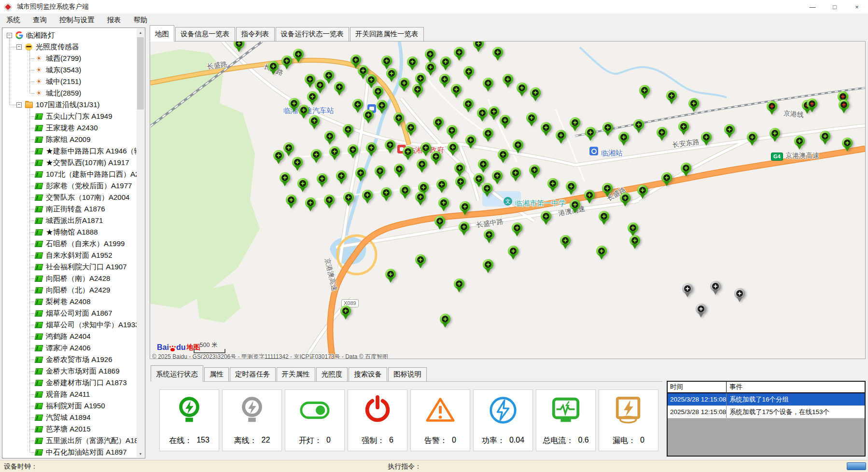 The width and height of the screenshot is (868, 472). I want to click on tree-item: 107北（建新中路路口西）A2014, so click(70, 174).